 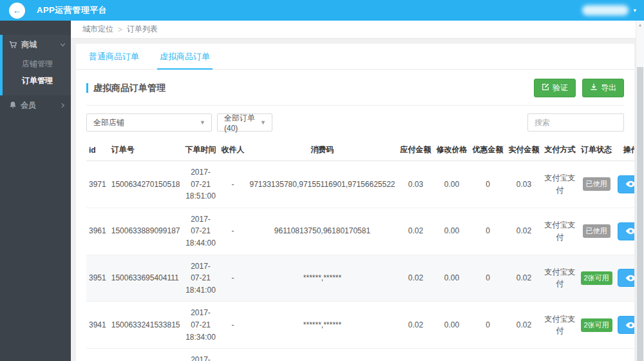 I want to click on sidebar-submenu: 店铺管理订单管理, so click(x=37, y=75).